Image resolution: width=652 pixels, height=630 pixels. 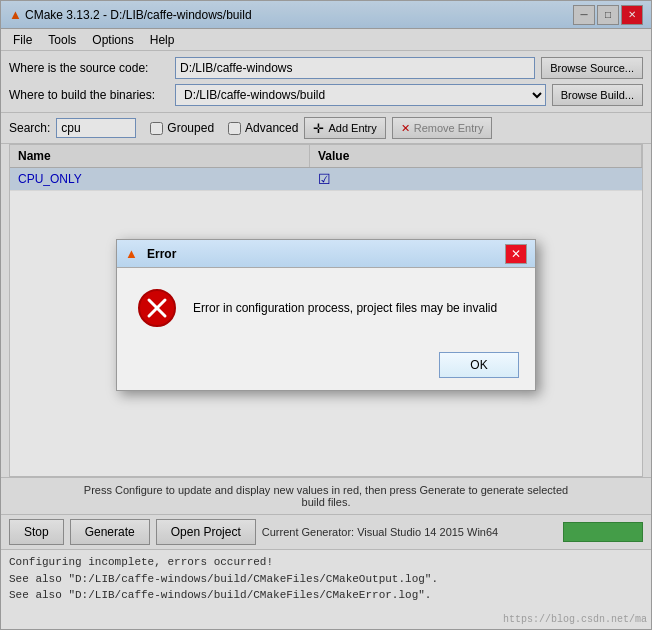 I want to click on dialog-footer: OK, so click(x=326, y=367).